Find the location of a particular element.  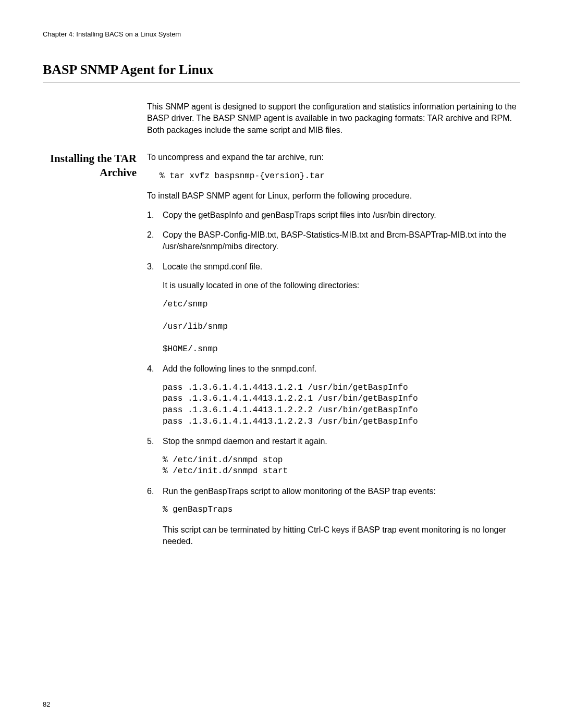

step-6-text: Run the genBaspTraps script to allow mon… is located at coordinates (341, 491).